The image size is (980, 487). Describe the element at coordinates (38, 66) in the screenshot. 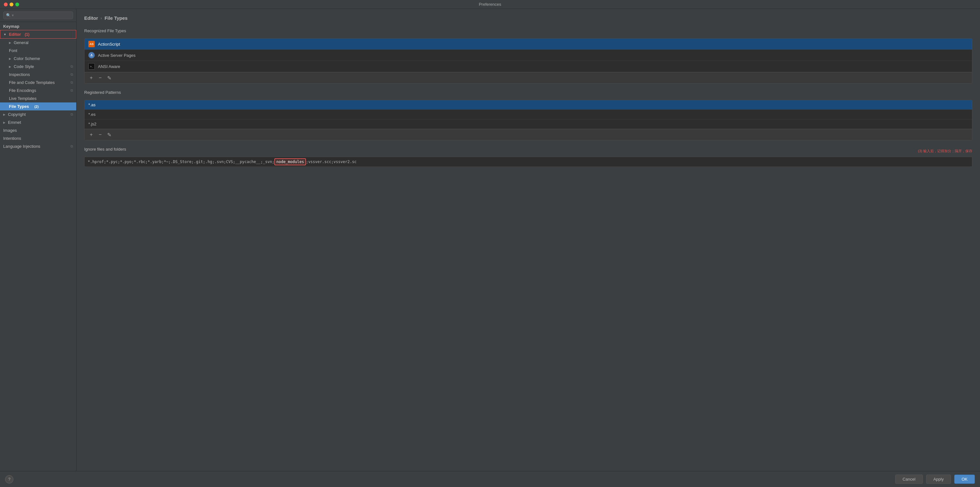

I see `sidebar-item-code-style: ▶ Code Style ⧉` at that location.